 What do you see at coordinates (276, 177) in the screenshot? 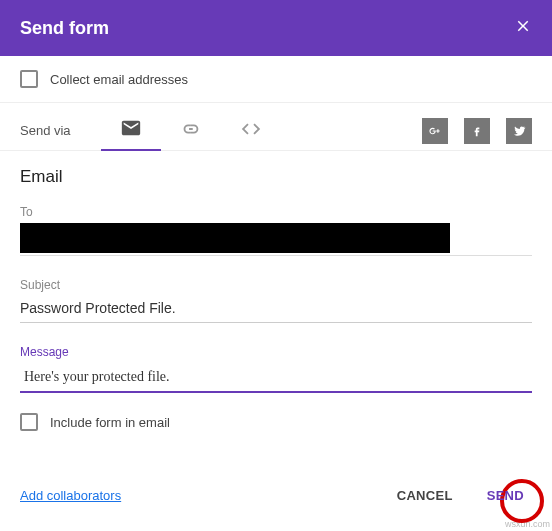
I see `email-heading: Email` at bounding box center [276, 177].